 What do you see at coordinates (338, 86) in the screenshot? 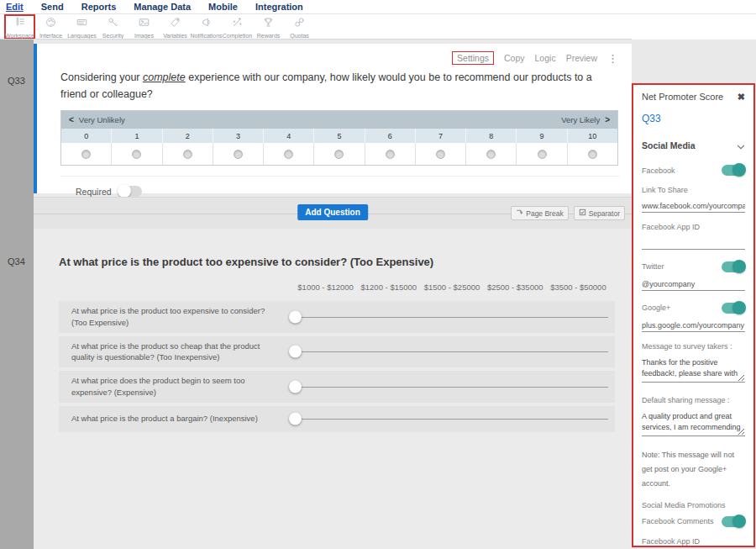
I see `q33-question-text: Considering your complete experience wit…` at bounding box center [338, 86].